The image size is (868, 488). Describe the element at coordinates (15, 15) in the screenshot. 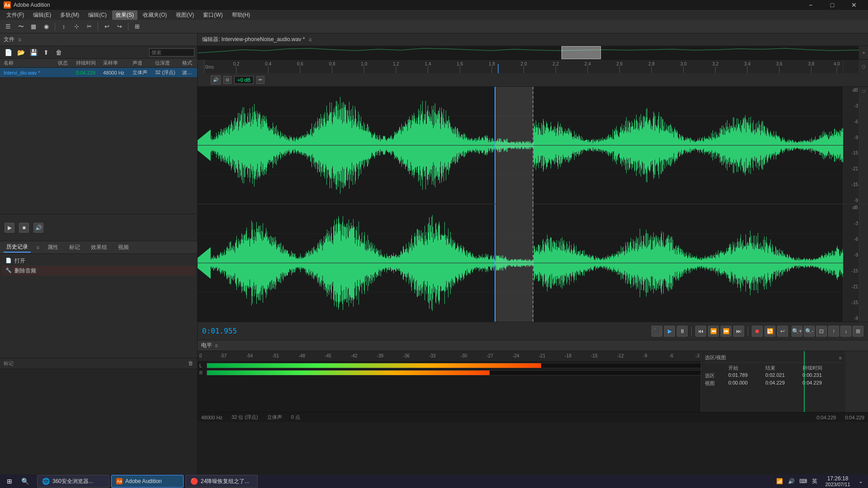

I see `menu-file: 文件(F)` at that location.